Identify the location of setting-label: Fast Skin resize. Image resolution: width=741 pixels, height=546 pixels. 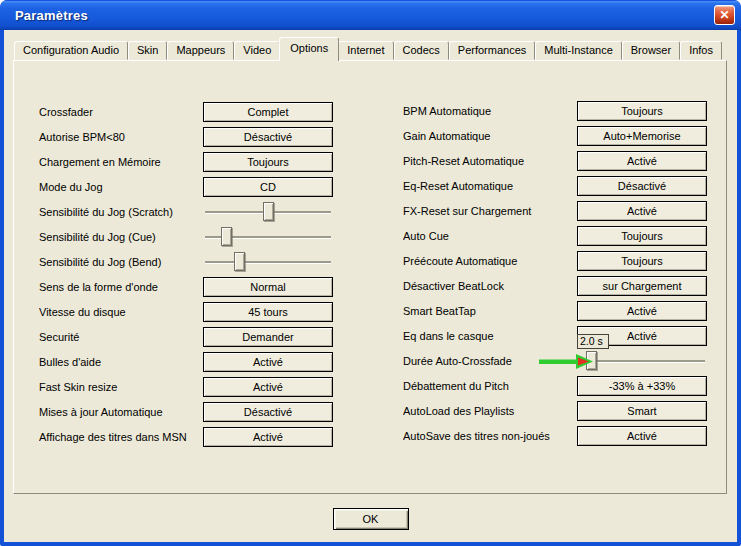
(121, 387).